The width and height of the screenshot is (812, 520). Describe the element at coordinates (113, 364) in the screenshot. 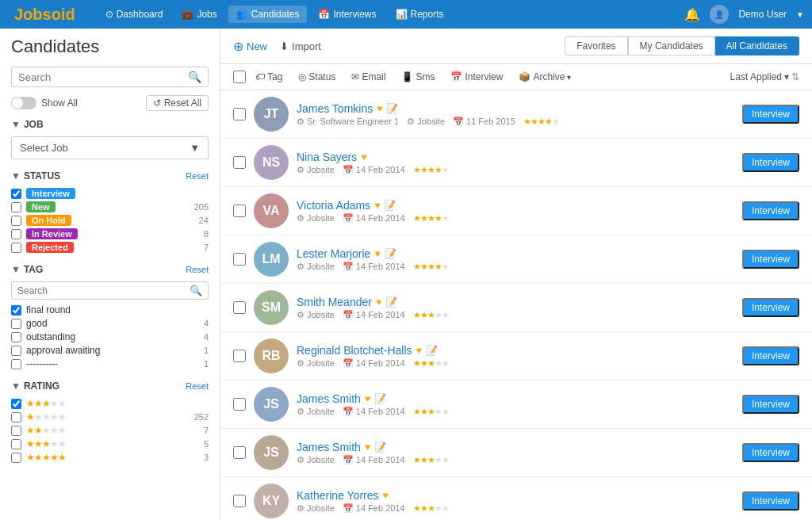

I see `tag-label-misc: ----------` at that location.